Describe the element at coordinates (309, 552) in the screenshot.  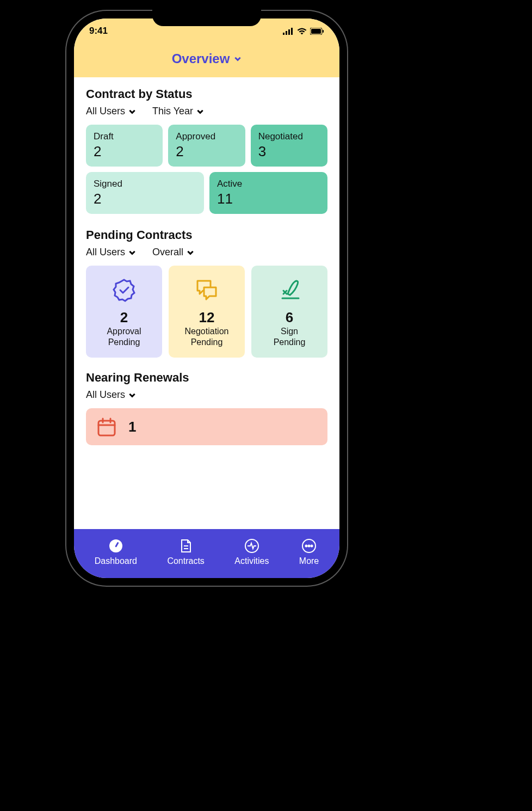
I see `tab-more: More` at that location.